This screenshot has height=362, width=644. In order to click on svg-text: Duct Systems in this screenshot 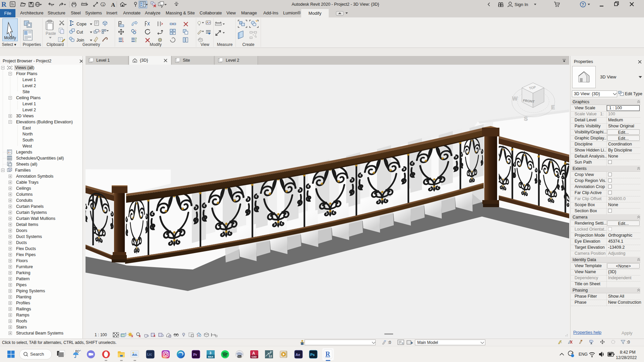, I will do `click(29, 237)`.